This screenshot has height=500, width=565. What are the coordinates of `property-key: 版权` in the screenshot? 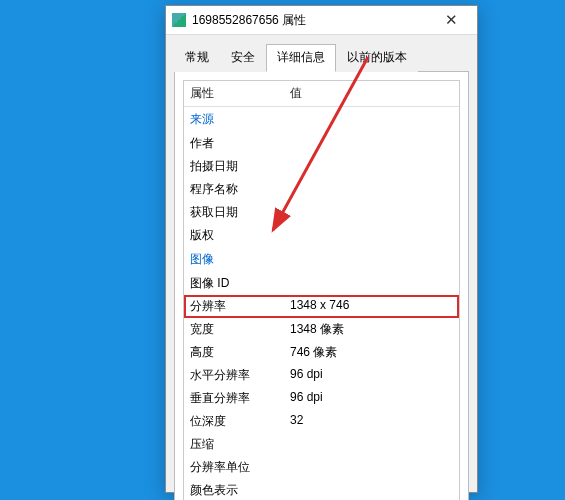 It's located at (234, 236).